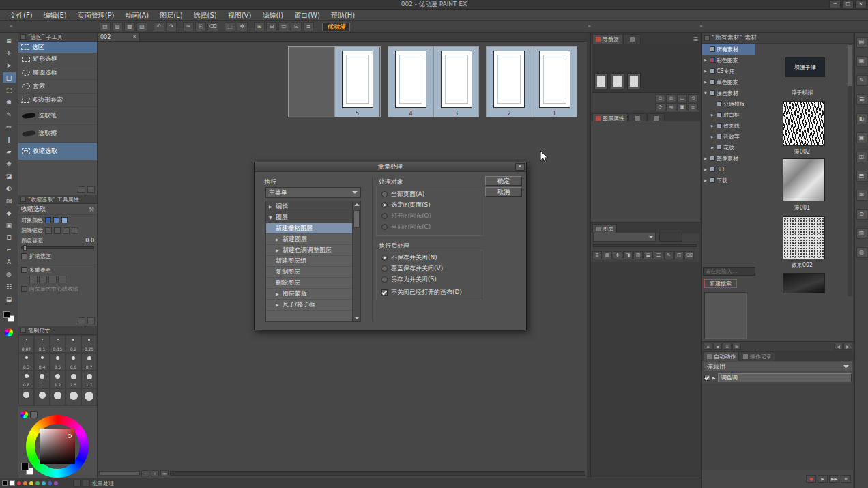 This screenshot has height=488, width=868. What do you see at coordinates (96, 15) in the screenshot?
I see `menu-page-manage: 页面管理(P)` at bounding box center [96, 15].